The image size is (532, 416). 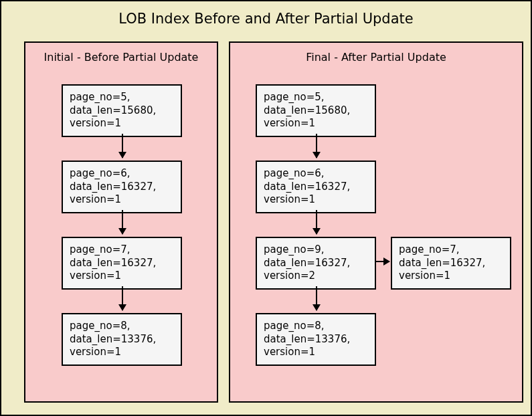 What do you see at coordinates (376, 58) in the screenshot?
I see `panel-final-title: Final - After Partial Update` at bounding box center [376, 58].